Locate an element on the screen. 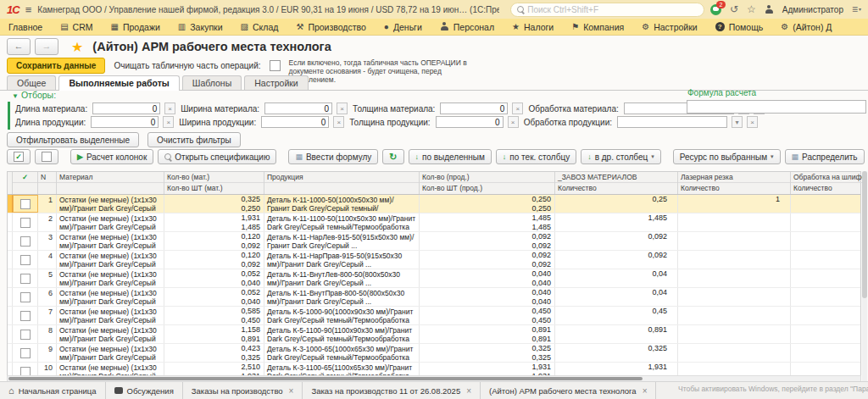 This screenshot has width=868, height=399. menu-item-crm: ▤CRM is located at coordinates (76, 27).